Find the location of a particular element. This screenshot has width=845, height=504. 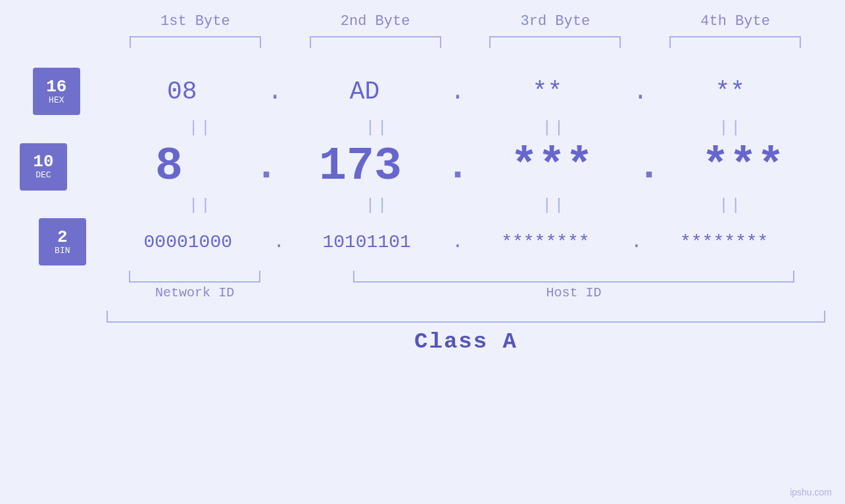

hex-b1-value: 08 is located at coordinates (182, 92).